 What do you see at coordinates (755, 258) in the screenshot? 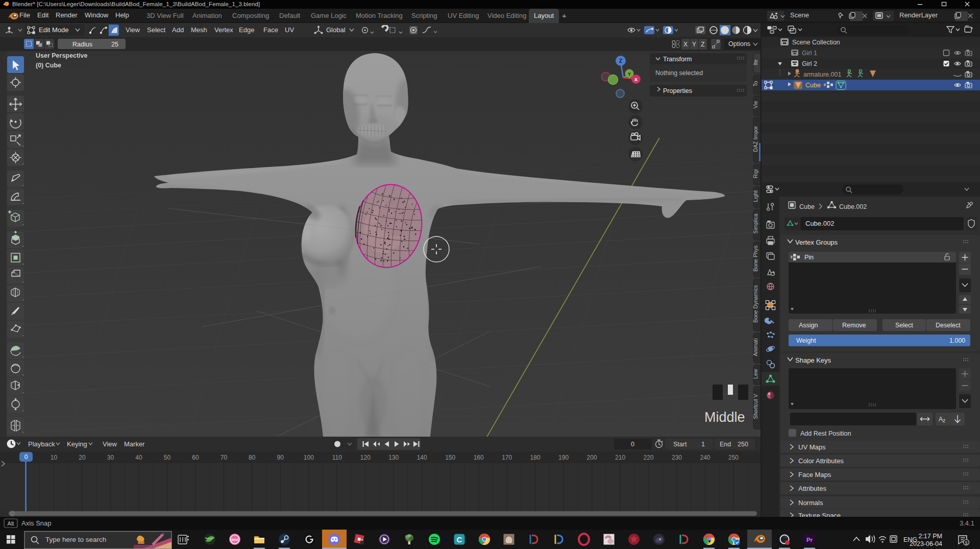
I see `svg-text: Bone Phys` at bounding box center [755, 258].